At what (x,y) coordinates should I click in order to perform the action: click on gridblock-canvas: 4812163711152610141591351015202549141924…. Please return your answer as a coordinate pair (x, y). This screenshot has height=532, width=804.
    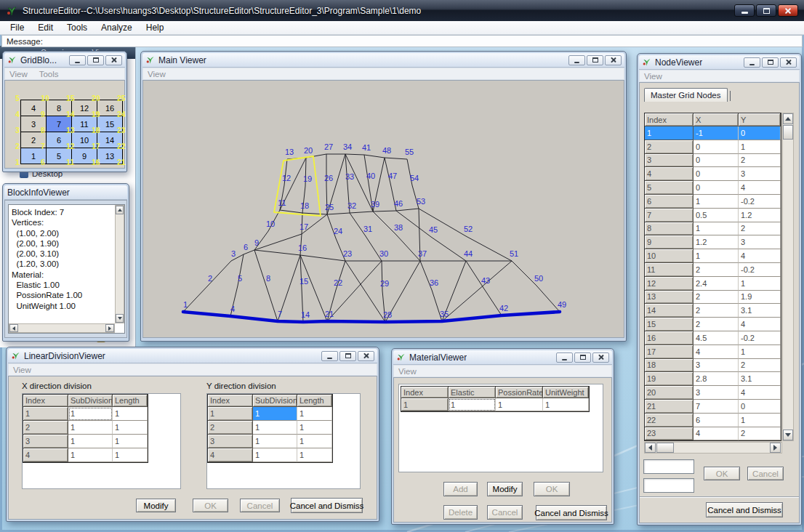
    Looking at the image, I should click on (65, 124).